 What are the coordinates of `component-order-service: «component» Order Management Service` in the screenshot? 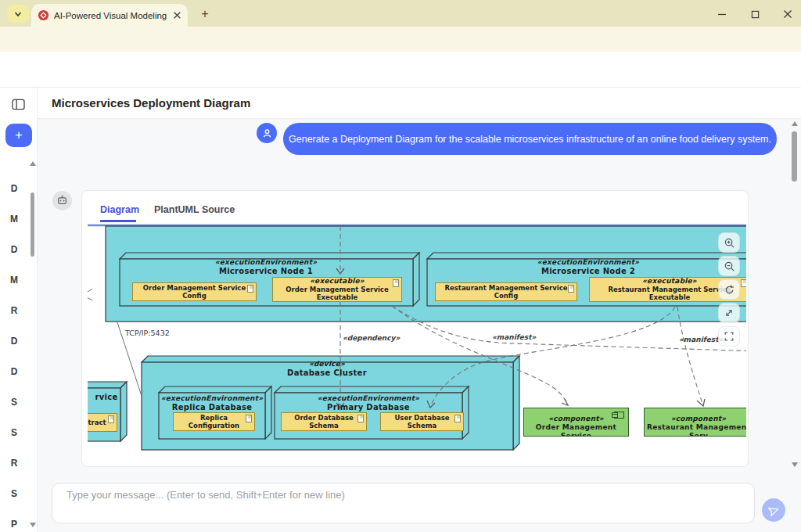 It's located at (576, 422).